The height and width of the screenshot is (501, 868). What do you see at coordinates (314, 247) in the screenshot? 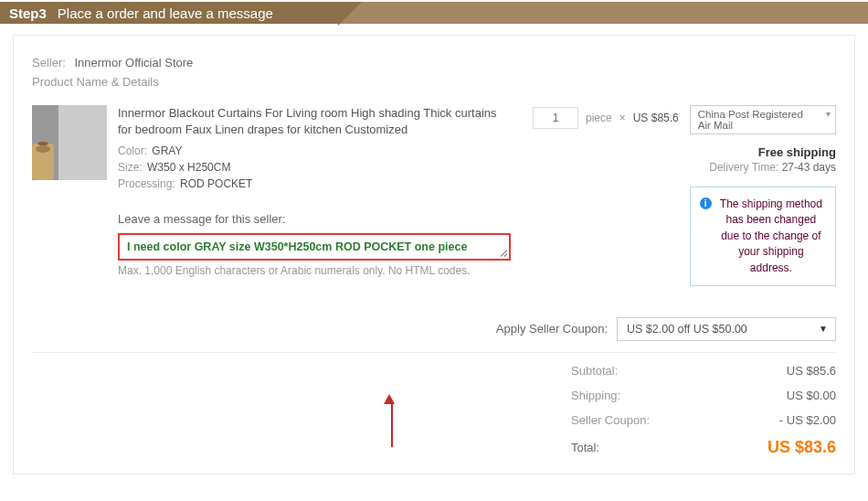
I see `seller-message-input: I need color GRAY size W350*H250cm ROD P…` at bounding box center [314, 247].